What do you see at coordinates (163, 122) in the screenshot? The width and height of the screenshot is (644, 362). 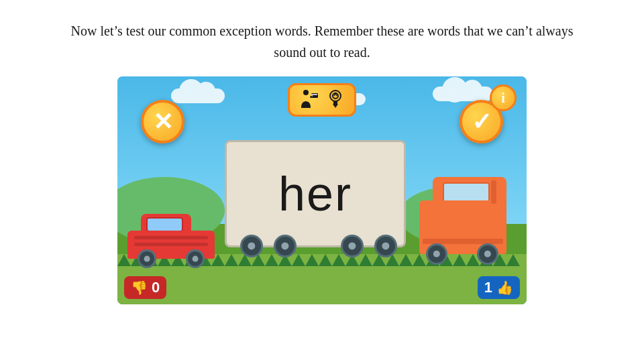 I see `wrong-icon: ✕` at bounding box center [163, 122].